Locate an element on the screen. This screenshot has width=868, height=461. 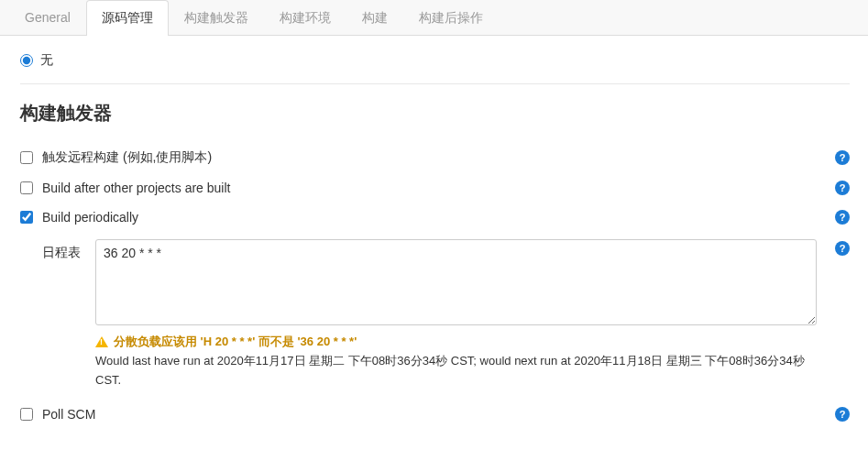
trigger-after-projects-label: Build after other projects are built is located at coordinates (136, 188).